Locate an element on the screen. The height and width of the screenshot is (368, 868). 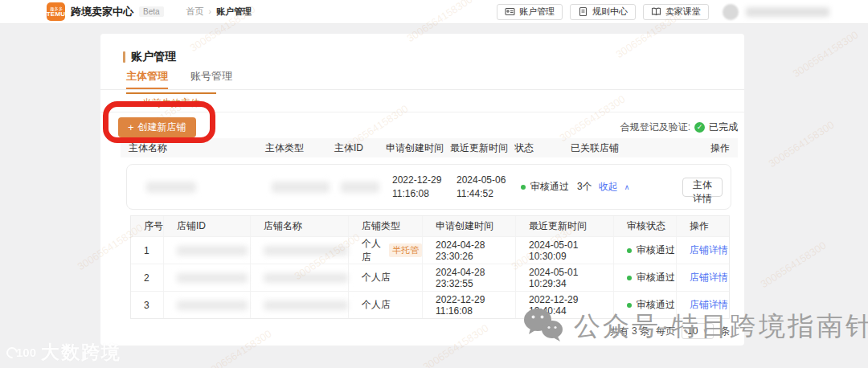
top-right-nav: 账户管理 规则中心 卖家课堂 is located at coordinates (663, 12).